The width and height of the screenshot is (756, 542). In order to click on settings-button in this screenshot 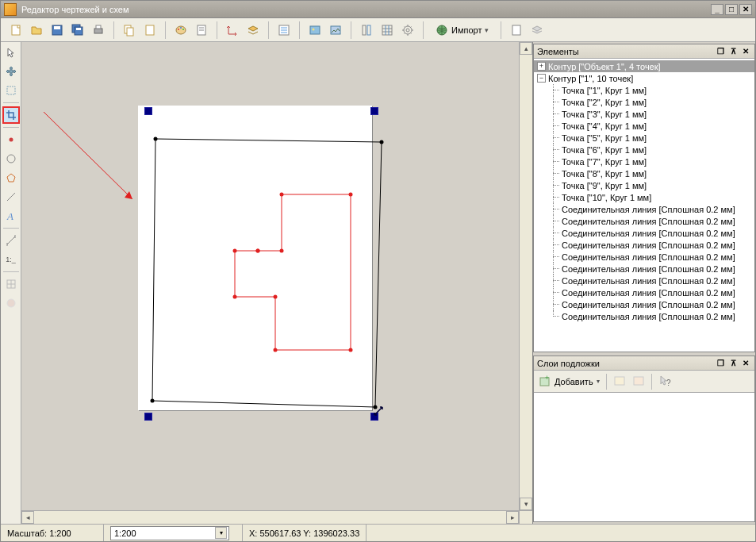, I will do `click(201, 30)`.